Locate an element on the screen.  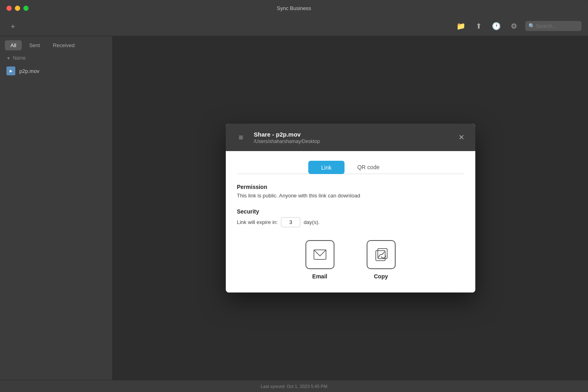
upload-button: ⬆ is located at coordinates (479, 26).